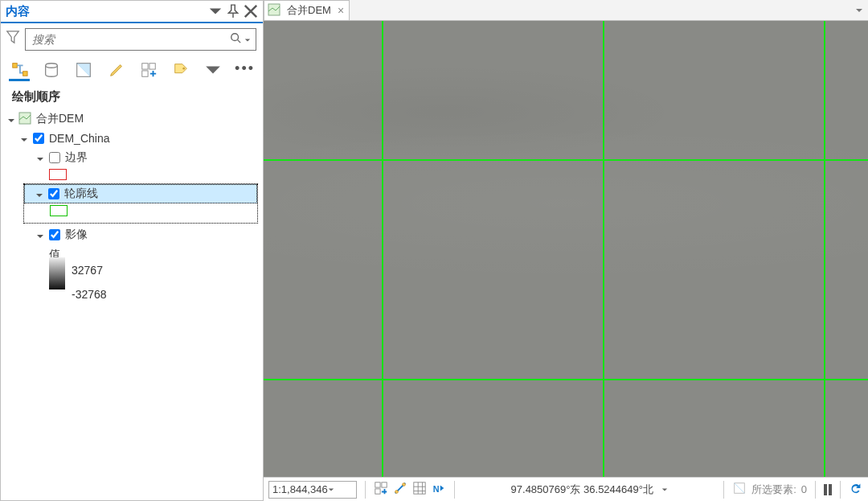 This screenshot has height=501, width=868. Describe the element at coordinates (856, 489) in the screenshot. I see `refresh-button` at that location.